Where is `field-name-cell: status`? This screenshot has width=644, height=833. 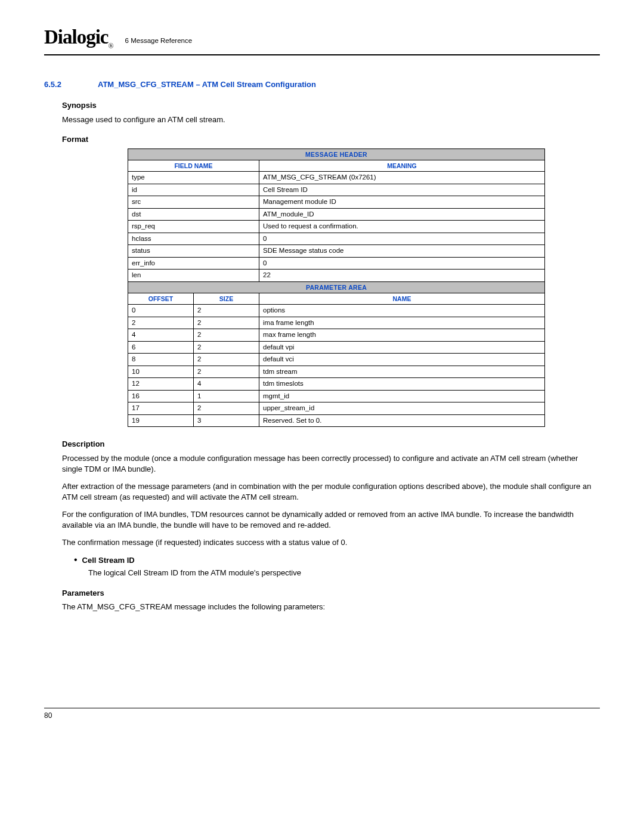 field-name-cell: status is located at coordinates (194, 252).